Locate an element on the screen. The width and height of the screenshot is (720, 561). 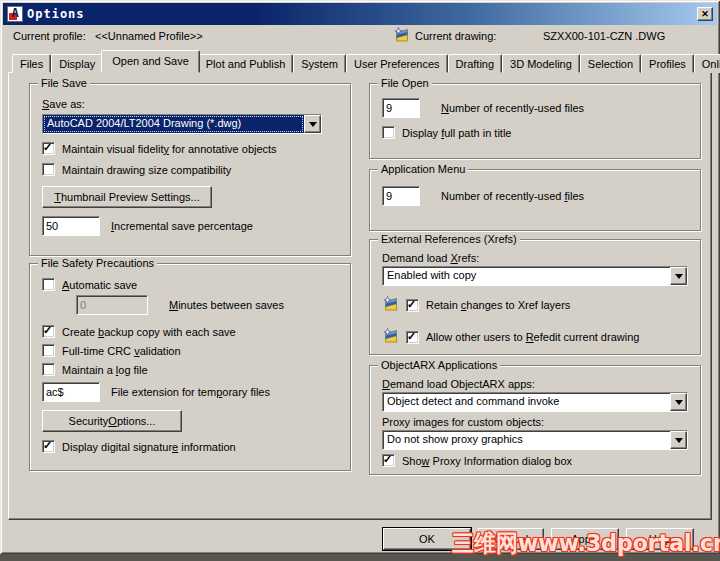
demand-load-xrefs-label: Demand load Xrefs: is located at coordinates (535, 258).